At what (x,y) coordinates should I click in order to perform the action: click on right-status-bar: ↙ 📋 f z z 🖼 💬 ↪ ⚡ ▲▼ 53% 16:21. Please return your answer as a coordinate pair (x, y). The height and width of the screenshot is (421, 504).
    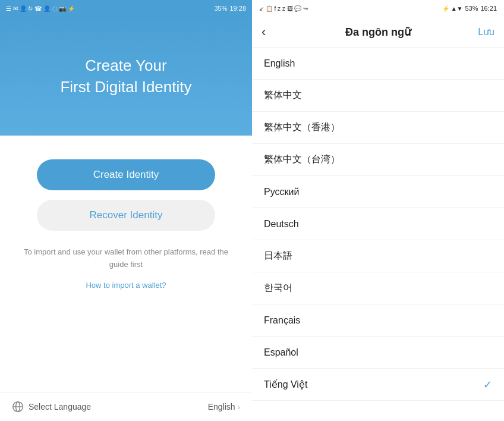
    Looking at the image, I should click on (378, 8).